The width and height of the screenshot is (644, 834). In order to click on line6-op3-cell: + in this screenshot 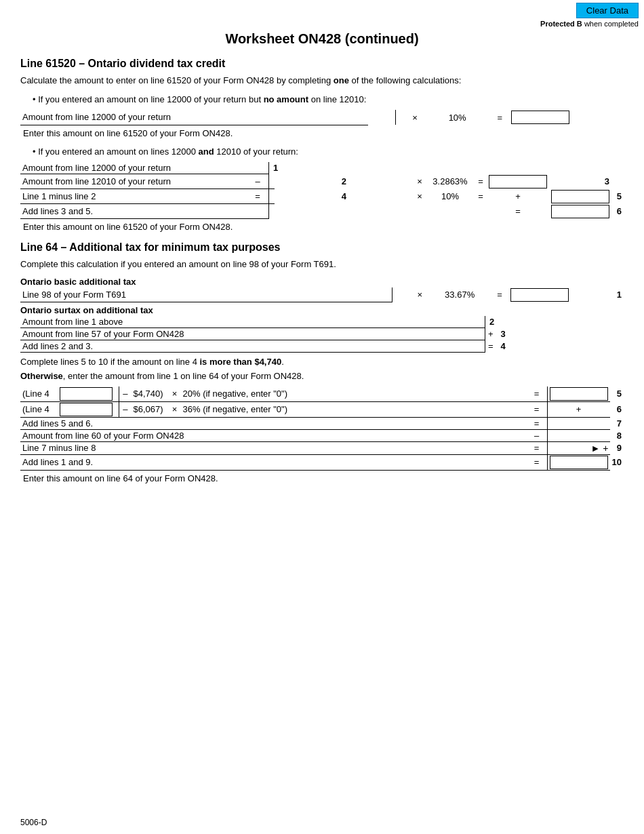, I will do `click(579, 410)`.